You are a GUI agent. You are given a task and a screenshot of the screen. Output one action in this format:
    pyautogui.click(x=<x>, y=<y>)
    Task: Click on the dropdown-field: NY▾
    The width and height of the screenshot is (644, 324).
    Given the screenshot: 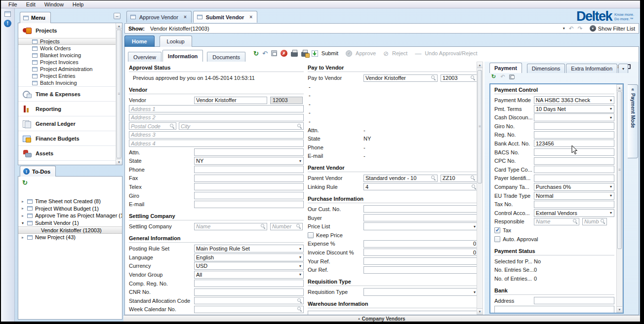 What is the action you would take?
    pyautogui.click(x=249, y=161)
    